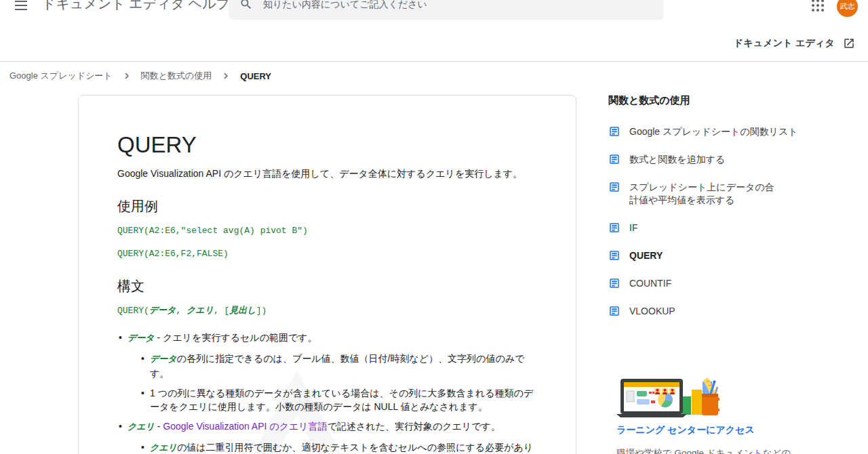  Describe the element at coordinates (256, 76) in the screenshot. I see `breadcrumb-item-current: QUERY` at that location.